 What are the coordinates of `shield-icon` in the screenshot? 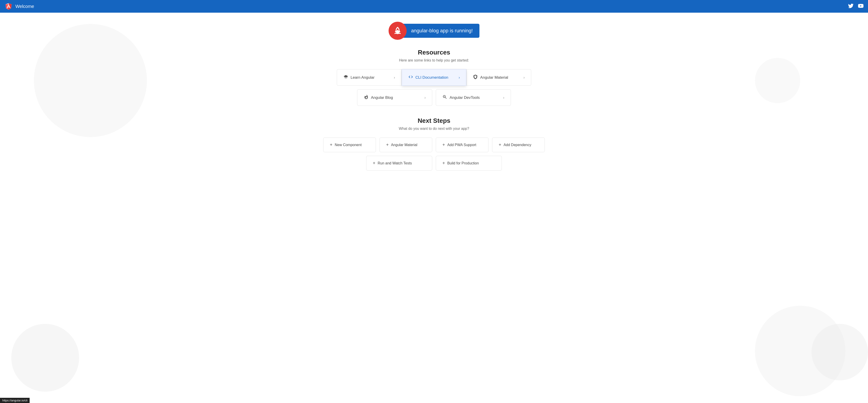 It's located at (475, 78).